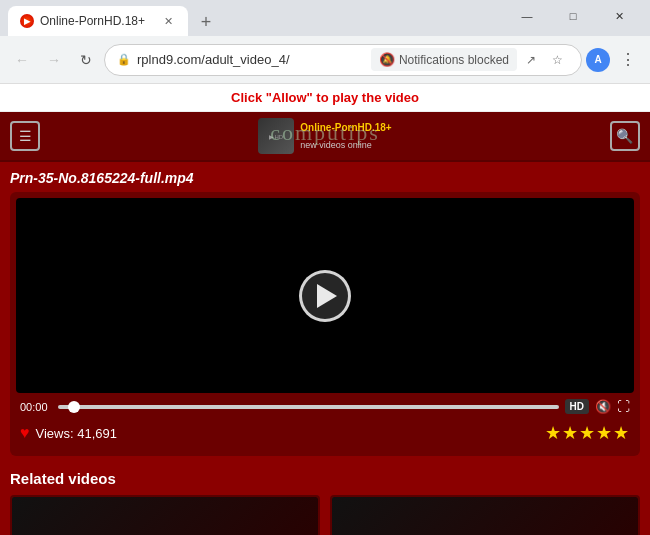 The height and width of the screenshot is (535, 650). Describe the element at coordinates (325, 478) in the screenshot. I see `related-title: Related videos` at that location.